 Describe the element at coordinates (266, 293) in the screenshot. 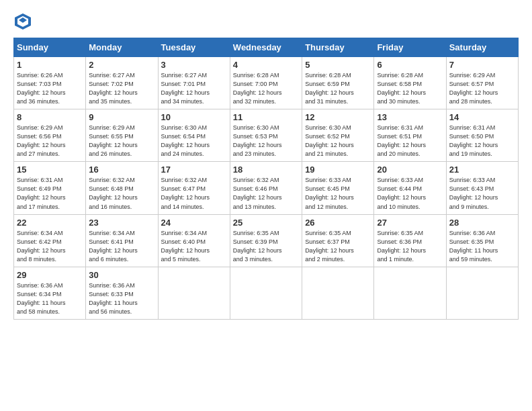

I see `week-row-5: 29Sunrise: 6:36 AM Sunset: 6:34 PM Dayli…` at that location.